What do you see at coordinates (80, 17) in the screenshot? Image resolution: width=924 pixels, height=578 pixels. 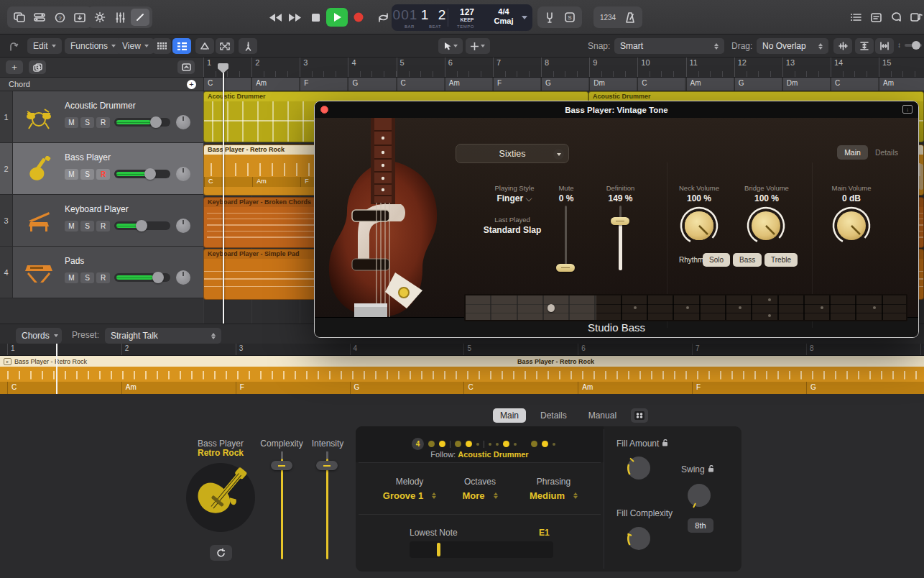 I see `inspector-icon` at bounding box center [80, 17].